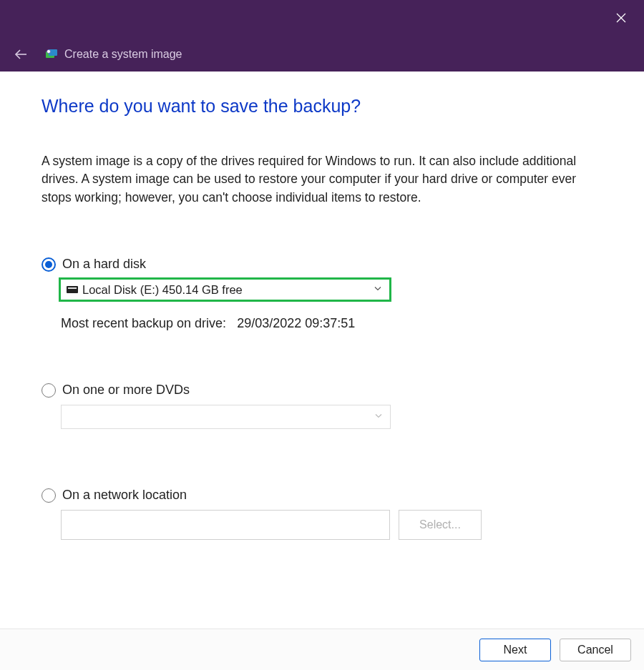 Image resolution: width=644 pixels, height=670 pixels. Describe the element at coordinates (322, 54) in the screenshot. I see `header-row: Create a system image` at that location.